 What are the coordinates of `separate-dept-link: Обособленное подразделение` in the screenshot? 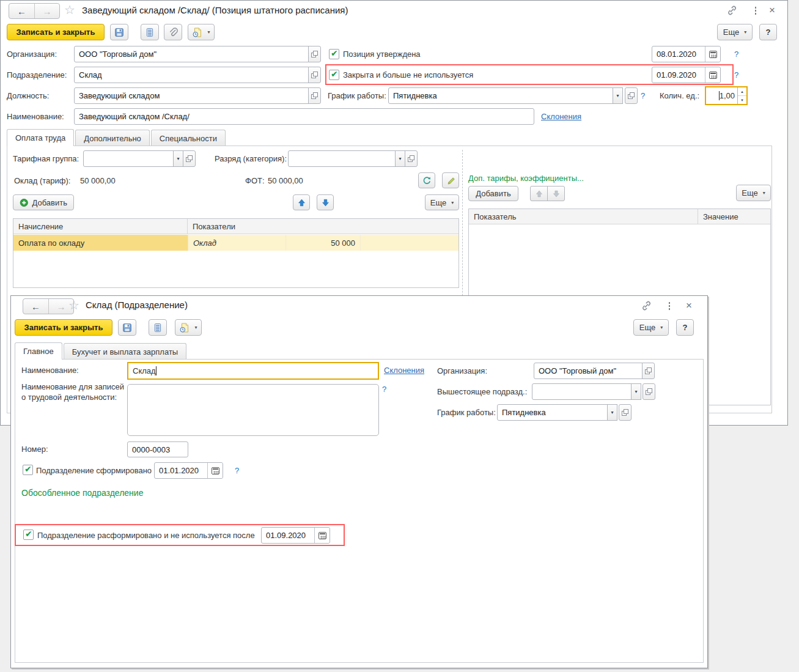 It's located at (82, 493).